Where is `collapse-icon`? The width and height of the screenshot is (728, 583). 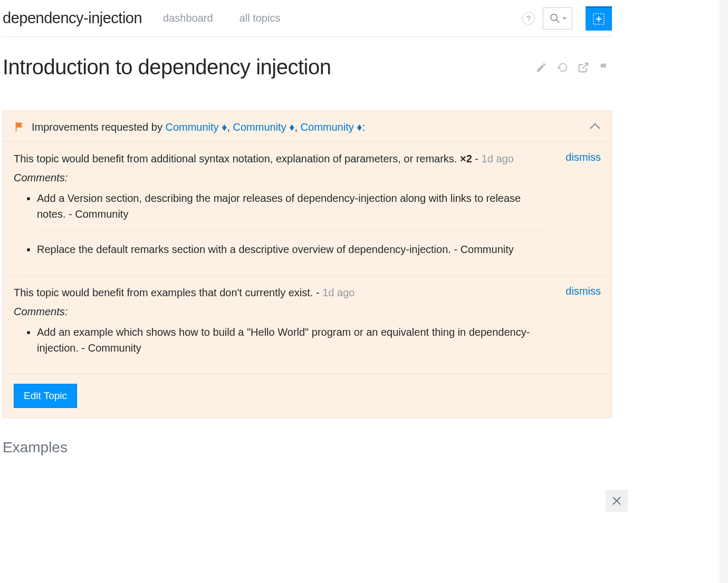
collapse-icon is located at coordinates (595, 128).